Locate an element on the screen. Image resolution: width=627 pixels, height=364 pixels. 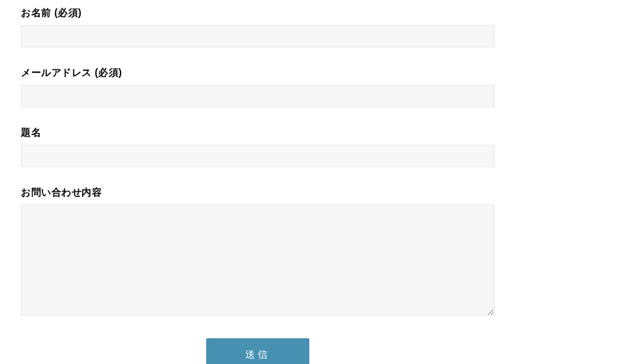
subject-input is located at coordinates (258, 156).